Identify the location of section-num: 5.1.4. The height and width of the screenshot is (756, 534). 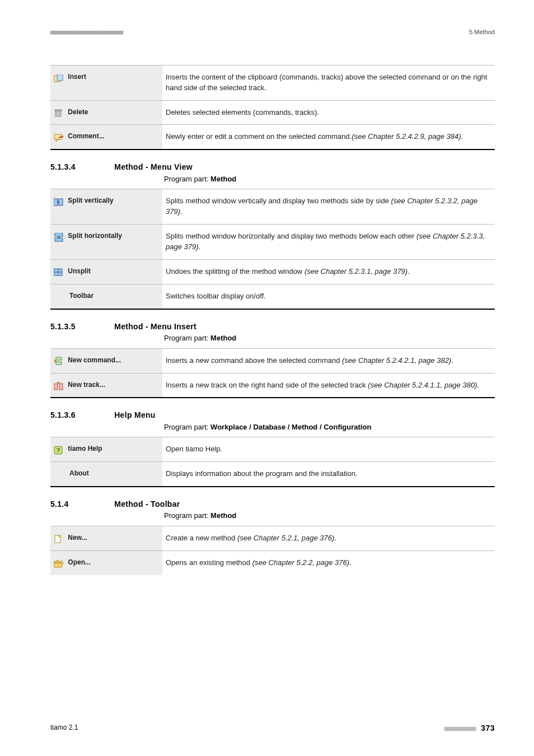
(81, 504).